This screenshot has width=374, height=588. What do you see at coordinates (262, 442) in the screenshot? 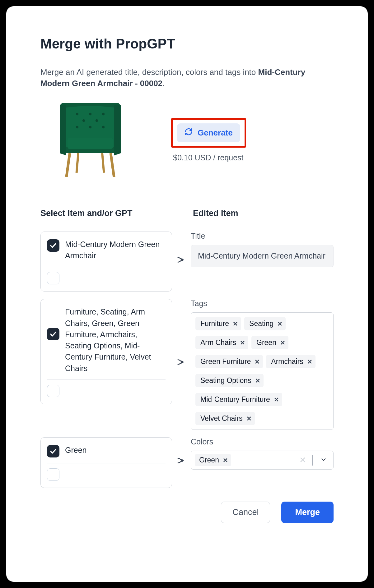
I see `colors-field-label: Colors` at bounding box center [262, 442].